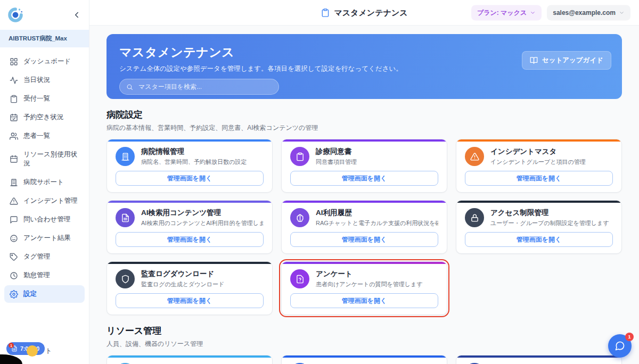 The height and width of the screenshot is (364, 639). I want to click on sidebar-item-activity: 当日状況, so click(45, 80).